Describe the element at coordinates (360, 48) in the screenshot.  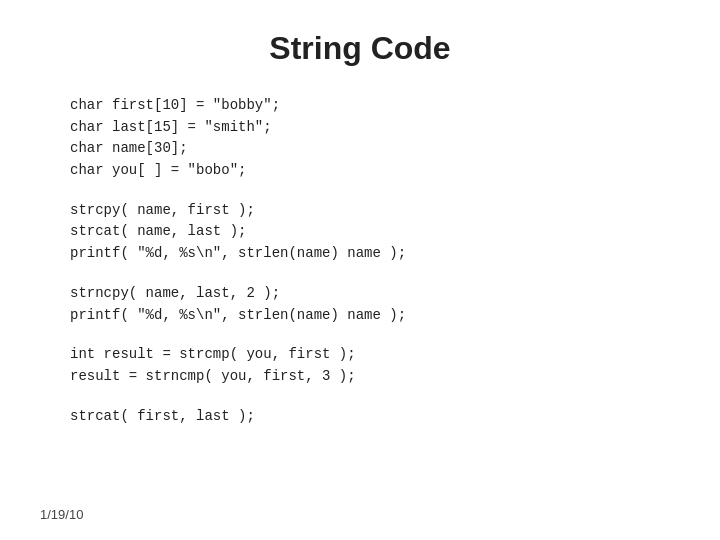
I see `slide-title: String Code` at that location.